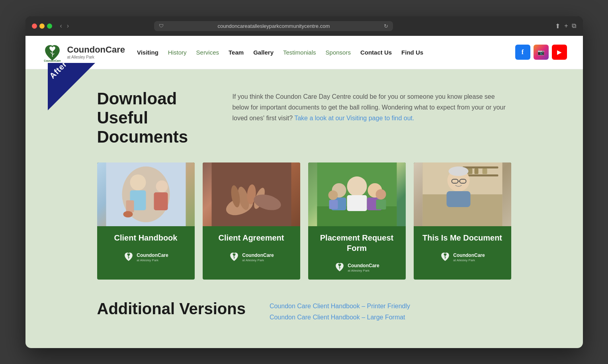  I want to click on placement-request-body: Placement Request Form CoundonCare, so click(357, 253).